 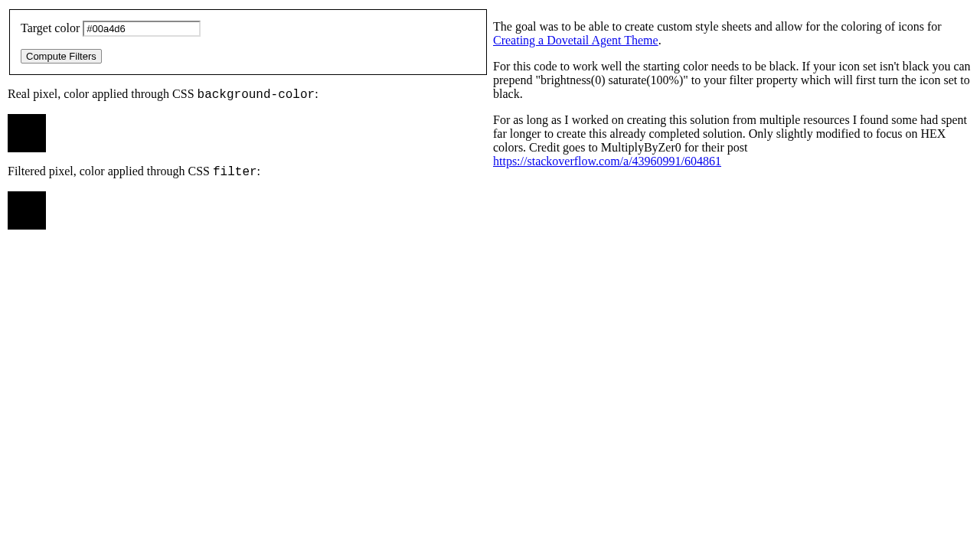 I want to click on target-color-input, so click(x=142, y=29).